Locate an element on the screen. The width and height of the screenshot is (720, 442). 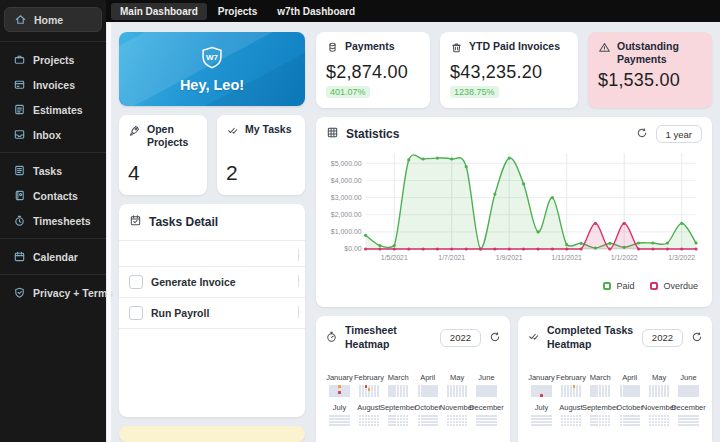
legend-label: Overdue is located at coordinates (680, 286).